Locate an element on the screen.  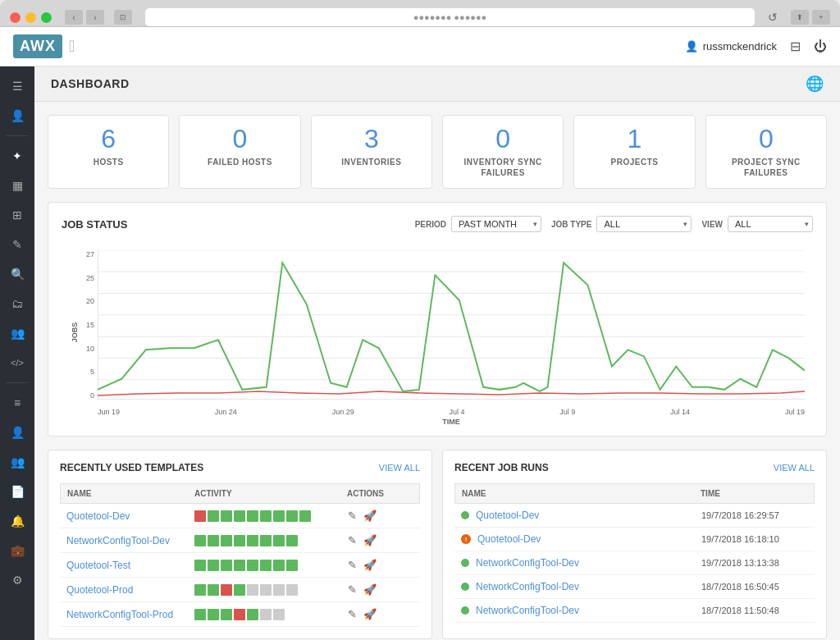
jobs-table-header: NAME TIME is located at coordinates (635, 494).